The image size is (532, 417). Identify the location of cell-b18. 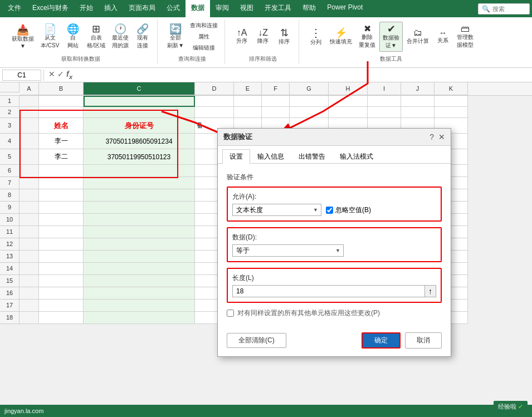
(61, 318).